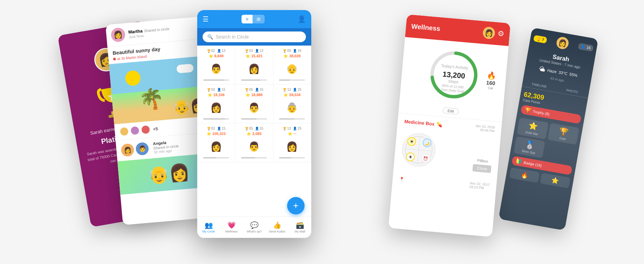  What do you see at coordinates (254, 227) in the screenshot?
I see `bottom-nav: 👥 My Circle 💗 Wellness 💬 What's up? 👍 Se…` at bounding box center [254, 227].